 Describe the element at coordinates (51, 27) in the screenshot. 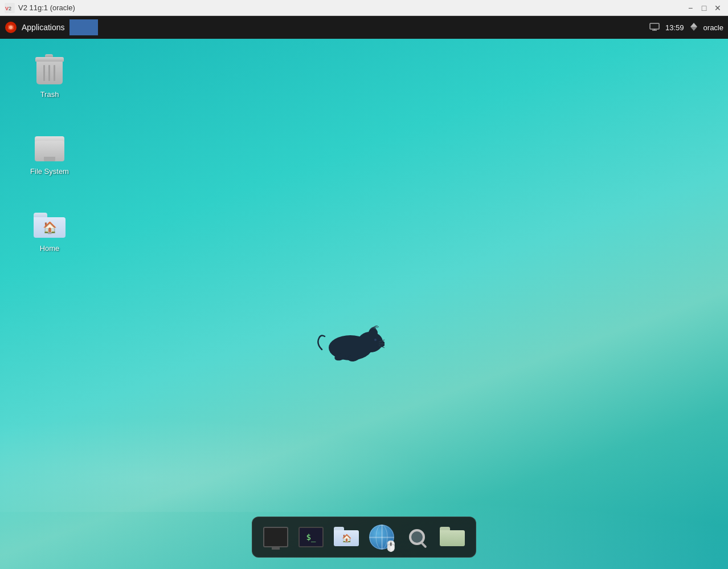

I see `taskbar-left: Applications` at that location.